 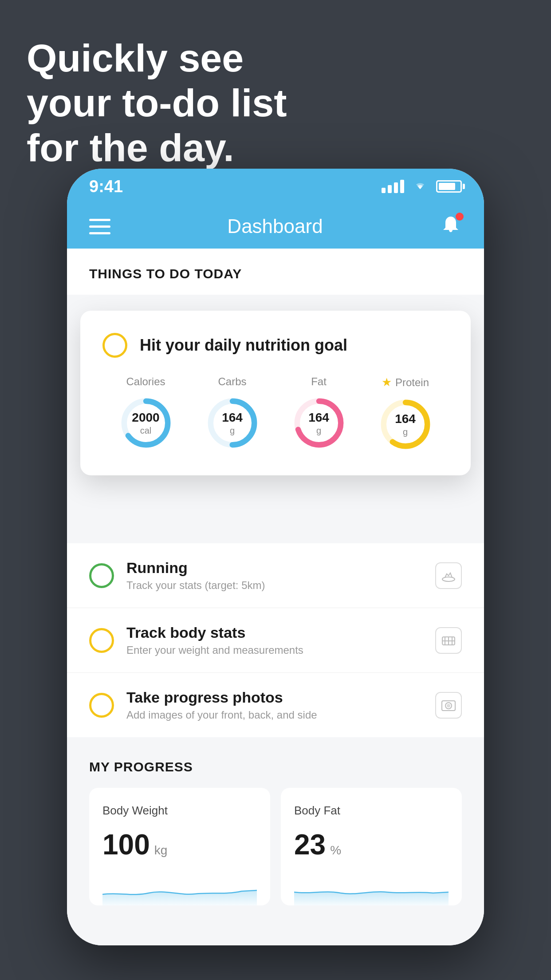 What do you see at coordinates (157, 103) in the screenshot?
I see `headline: Quickly see your to-do list for the day.` at bounding box center [157, 103].